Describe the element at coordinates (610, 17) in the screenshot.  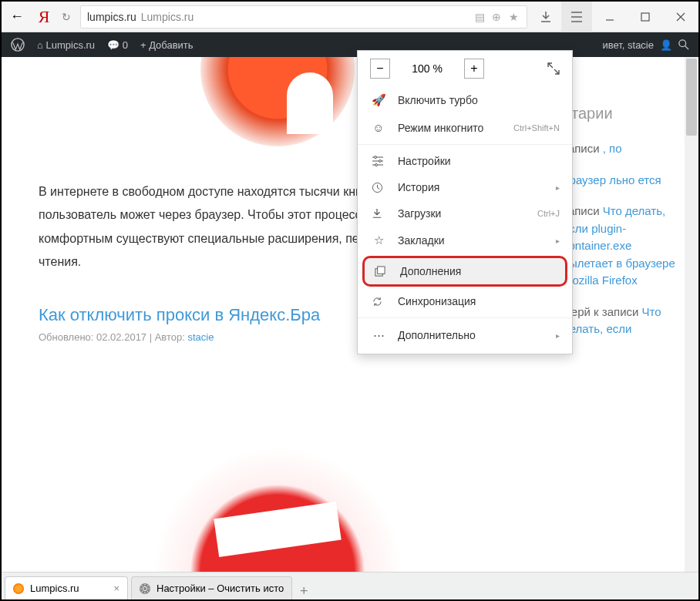
I see `minimize-button` at that location.